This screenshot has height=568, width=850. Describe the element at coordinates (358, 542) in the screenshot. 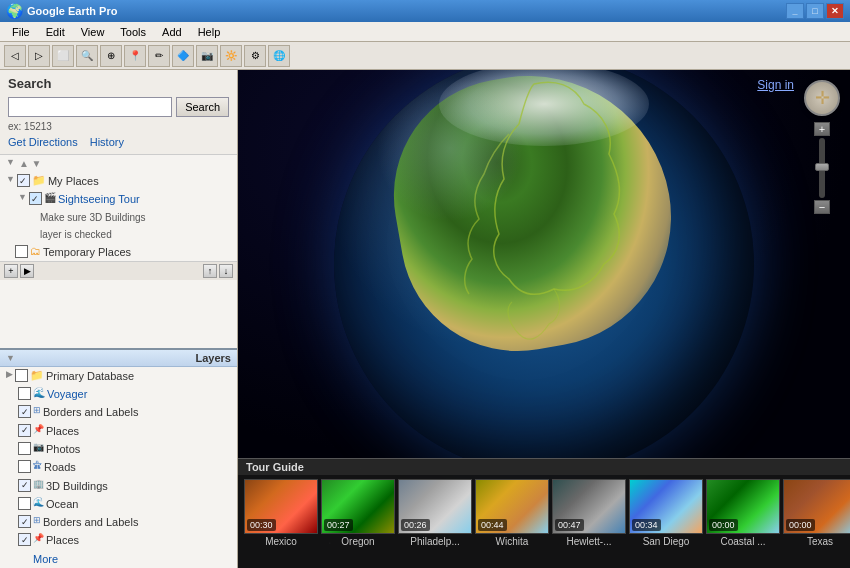

I see `tour-label-oregon: Oregon` at that location.